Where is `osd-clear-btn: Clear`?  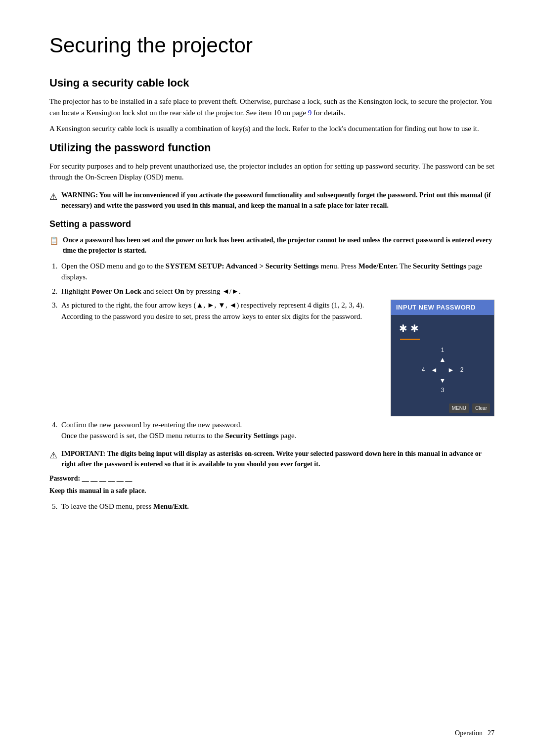
osd-clear-btn: Clear is located at coordinates (481, 408).